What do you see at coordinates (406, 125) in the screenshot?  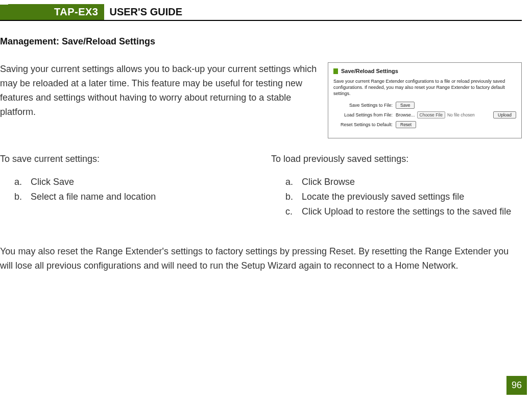 I see `screenshot-reset-button: Reset` at bounding box center [406, 125].